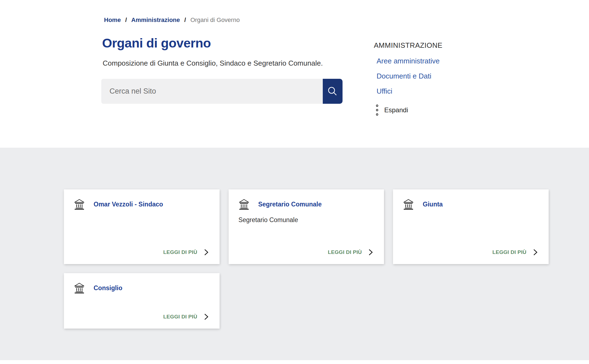 The height and width of the screenshot is (364, 589). I want to click on card-title-link: Giunta, so click(433, 204).